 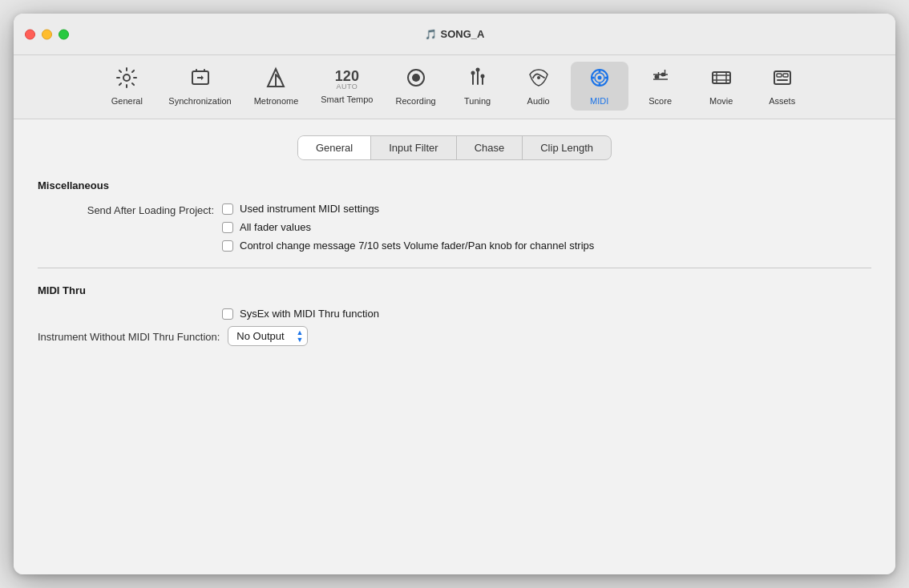 What do you see at coordinates (408, 228) in the screenshot?
I see `checkbox-row-all-fader: All fader values` at bounding box center [408, 228].